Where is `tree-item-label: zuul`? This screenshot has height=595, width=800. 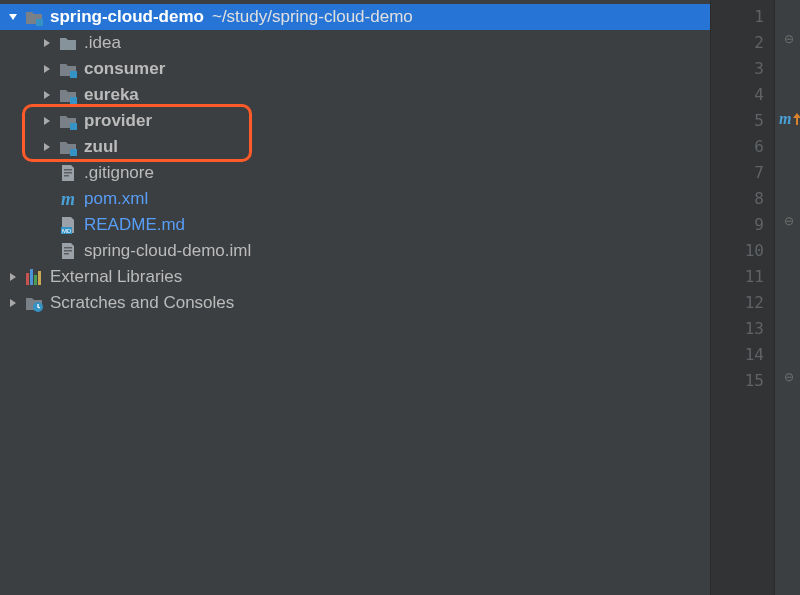 tree-item-label: zuul is located at coordinates (101, 147).